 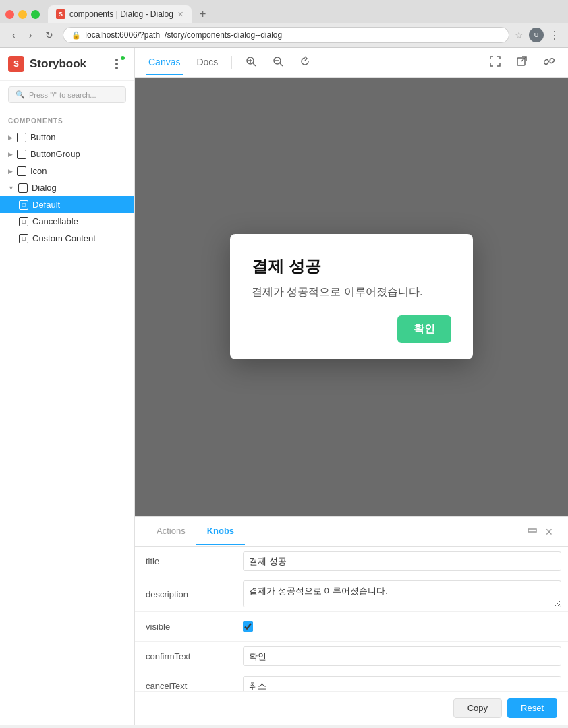 What do you see at coordinates (46, 205) in the screenshot?
I see `sidebar-item-label: Default` at bounding box center [46, 205].